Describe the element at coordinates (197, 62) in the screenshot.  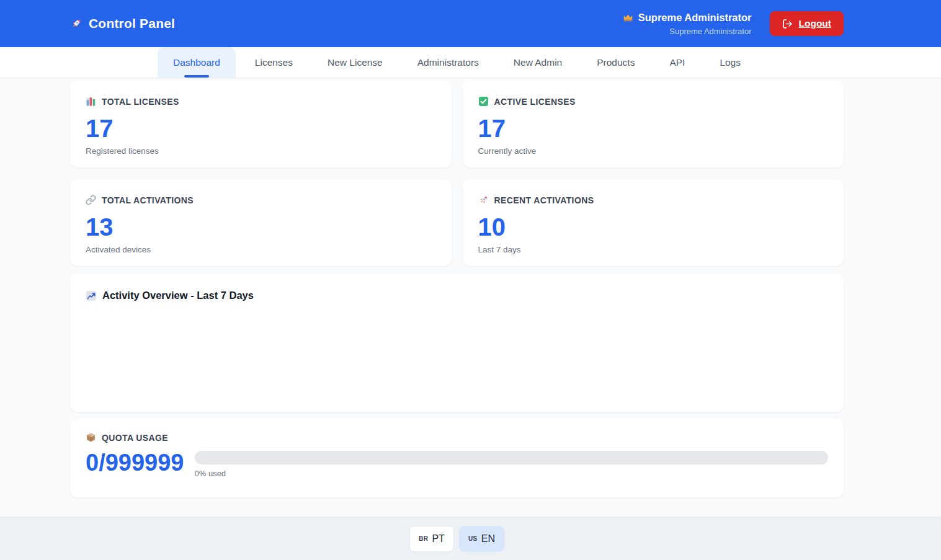
I see `tab-dashboard: Dashboard` at that location.